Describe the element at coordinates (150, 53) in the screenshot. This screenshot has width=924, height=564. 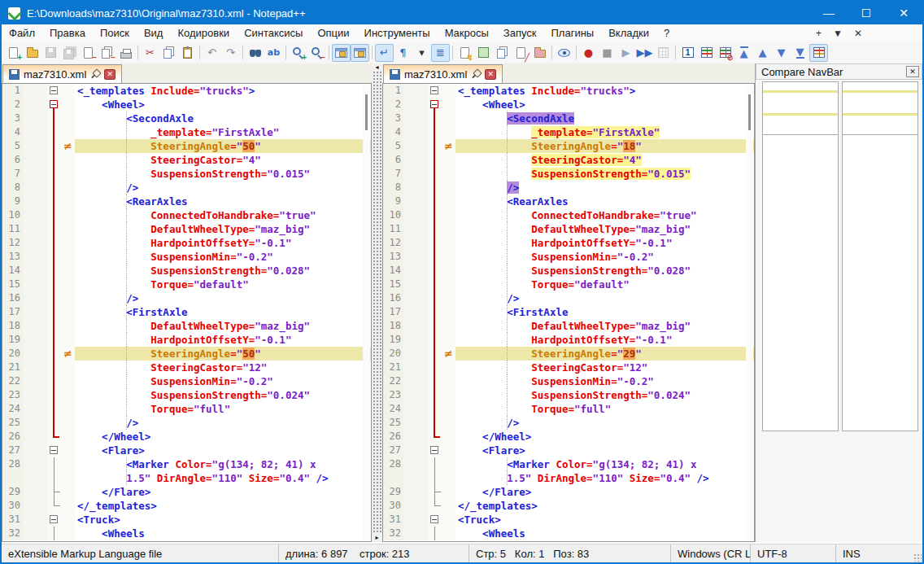
I see `cut-icon: ✂` at that location.